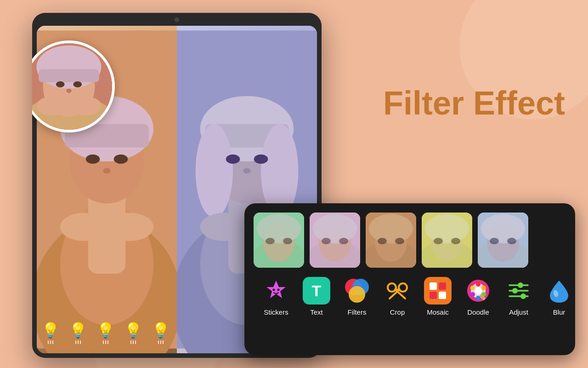 The width and height of the screenshot is (588, 368). I want to click on tool-stickers: Stickers, so click(276, 296).